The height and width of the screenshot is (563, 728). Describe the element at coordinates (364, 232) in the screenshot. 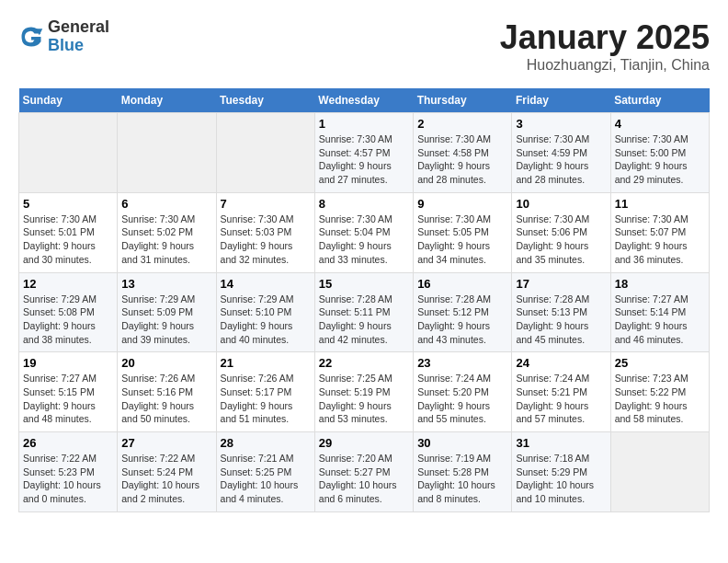

I see `calendar-cell: 8Sunrise: 7:30 AM Sunset: 5:04 PM Daylig…` at that location.